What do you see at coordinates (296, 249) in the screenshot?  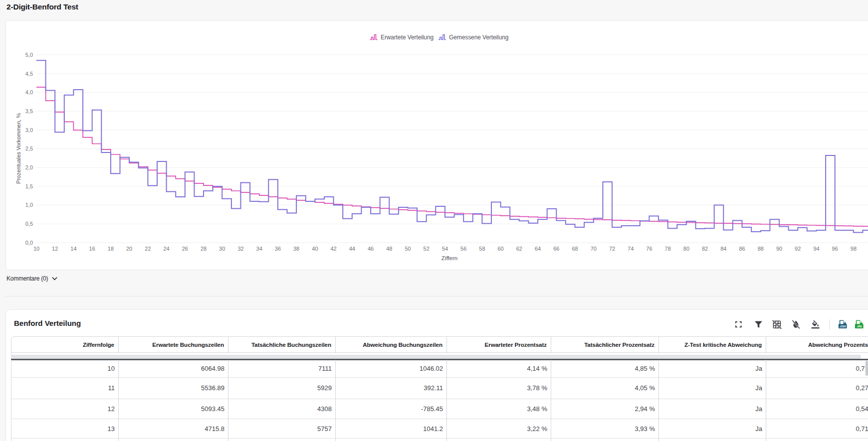 I see `svg-text: 38` at bounding box center [296, 249].